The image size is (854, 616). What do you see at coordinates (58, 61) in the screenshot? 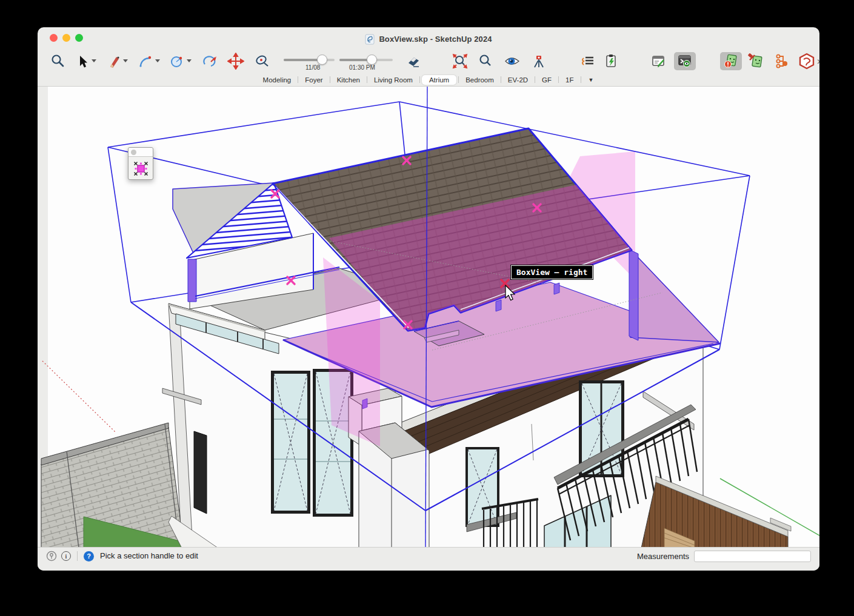
I see `search-icon` at bounding box center [58, 61].